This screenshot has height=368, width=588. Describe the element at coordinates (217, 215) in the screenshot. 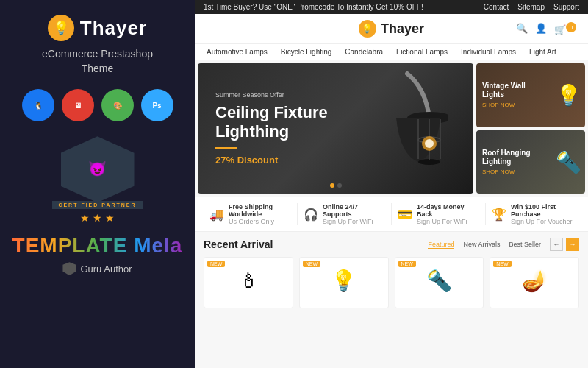

I see `shipping-icon: 🚚` at that location.